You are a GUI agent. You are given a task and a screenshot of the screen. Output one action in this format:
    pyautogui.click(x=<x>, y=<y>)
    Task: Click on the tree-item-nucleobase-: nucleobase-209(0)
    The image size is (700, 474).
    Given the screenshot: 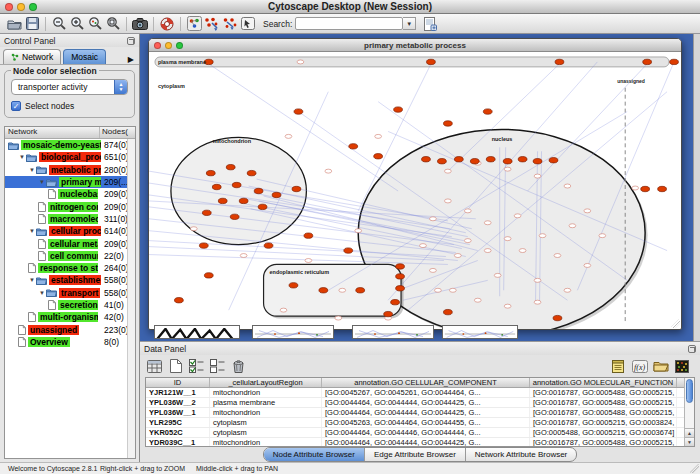 What is the action you would take?
    pyautogui.click(x=70, y=194)
    